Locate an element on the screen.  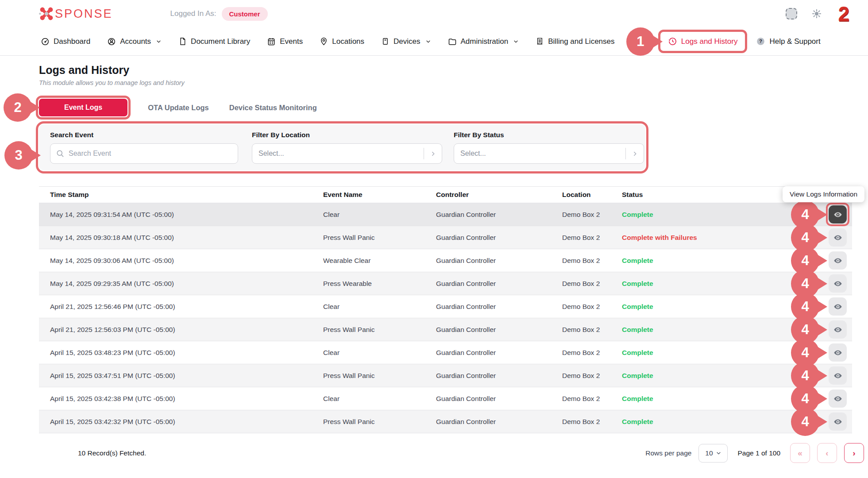
map-pin-icon is located at coordinates (324, 42).